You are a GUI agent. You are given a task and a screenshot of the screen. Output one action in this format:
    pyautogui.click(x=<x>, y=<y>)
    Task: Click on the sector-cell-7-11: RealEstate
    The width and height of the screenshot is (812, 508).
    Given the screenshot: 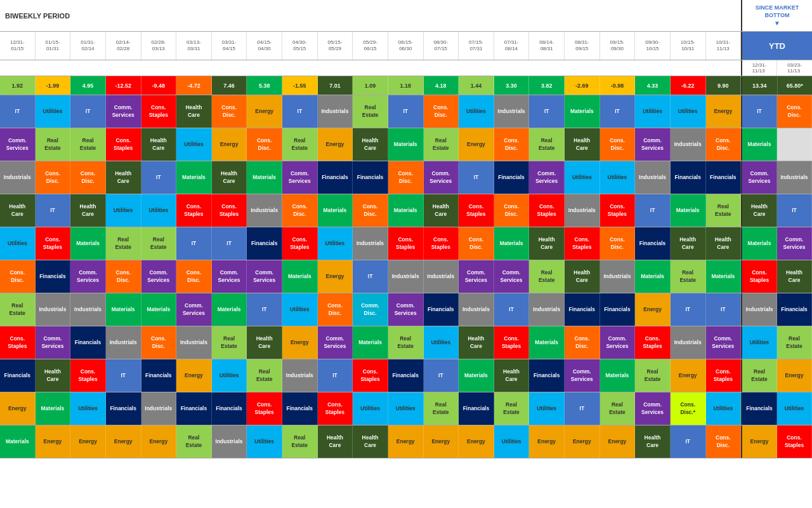 What is the action you would take?
    pyautogui.click(x=406, y=343)
    